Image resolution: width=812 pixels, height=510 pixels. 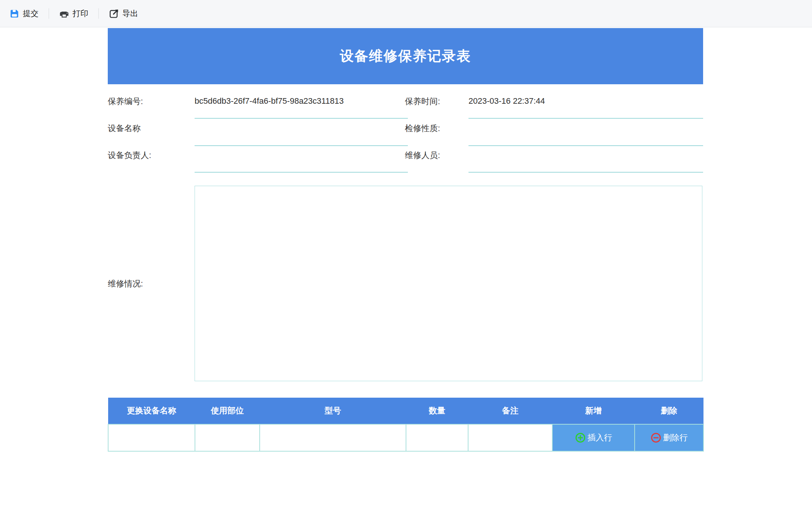 What do you see at coordinates (437, 411) in the screenshot?
I see `col-header-quantity: 数量` at bounding box center [437, 411].